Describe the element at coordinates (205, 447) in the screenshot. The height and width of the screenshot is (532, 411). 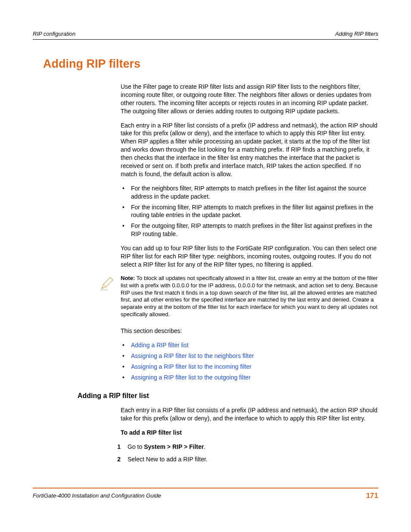
I see `step-text-post: .` at that location.